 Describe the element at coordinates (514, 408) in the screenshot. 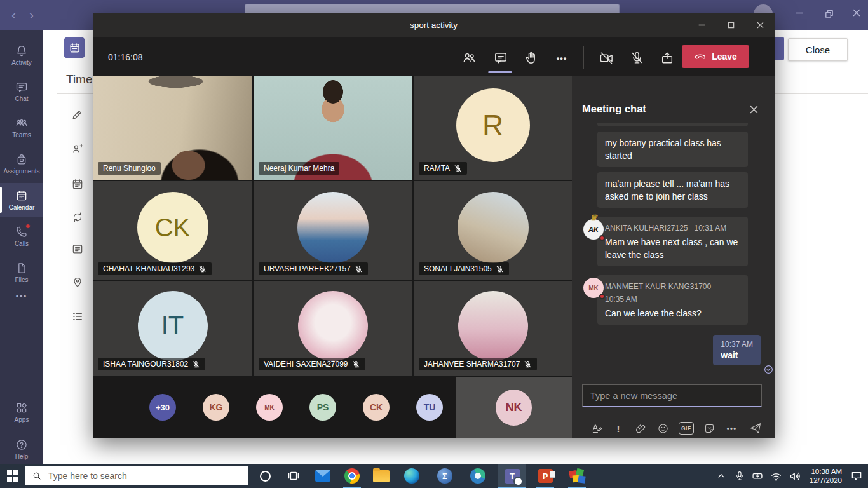

I see `spotlight-tile: NK` at that location.